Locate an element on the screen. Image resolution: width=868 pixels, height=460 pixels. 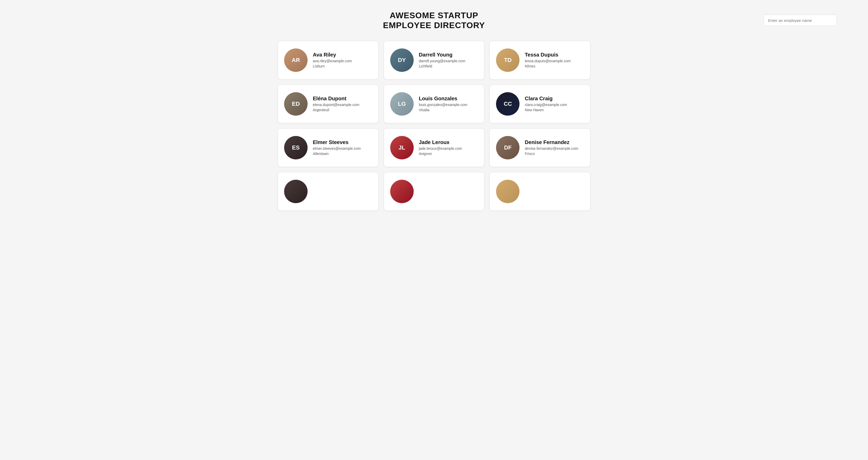
avatar: TD is located at coordinates (508, 60).